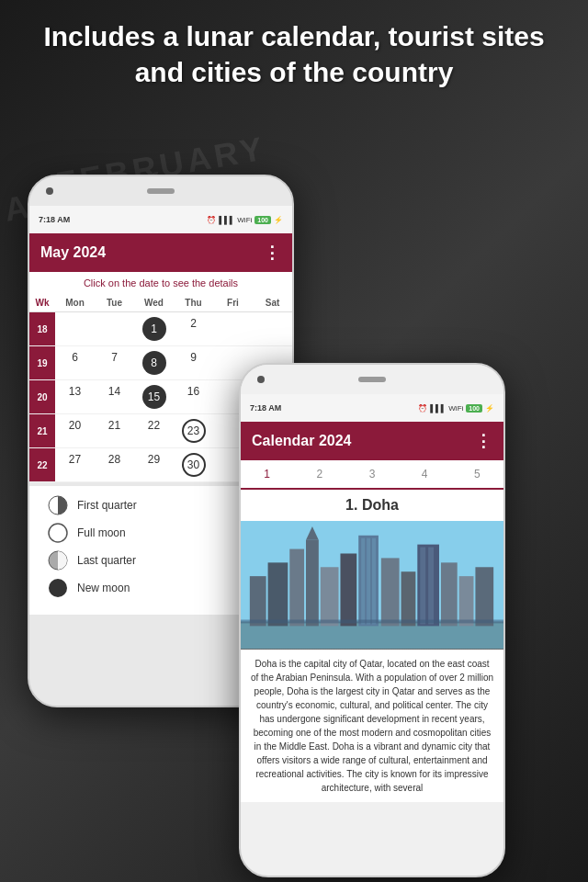  What do you see at coordinates (161, 220) in the screenshot?
I see `phone-back-status-bar: 7:18 AM ⏰ ▌▌▌ WiFi 100 ⚡` at bounding box center [161, 220].